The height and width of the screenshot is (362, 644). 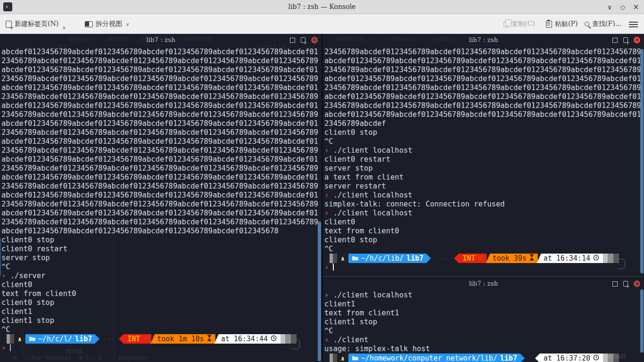 What do you see at coordinates (484, 304) in the screenshot?
I see `terminal-line: client1` at bounding box center [484, 304].